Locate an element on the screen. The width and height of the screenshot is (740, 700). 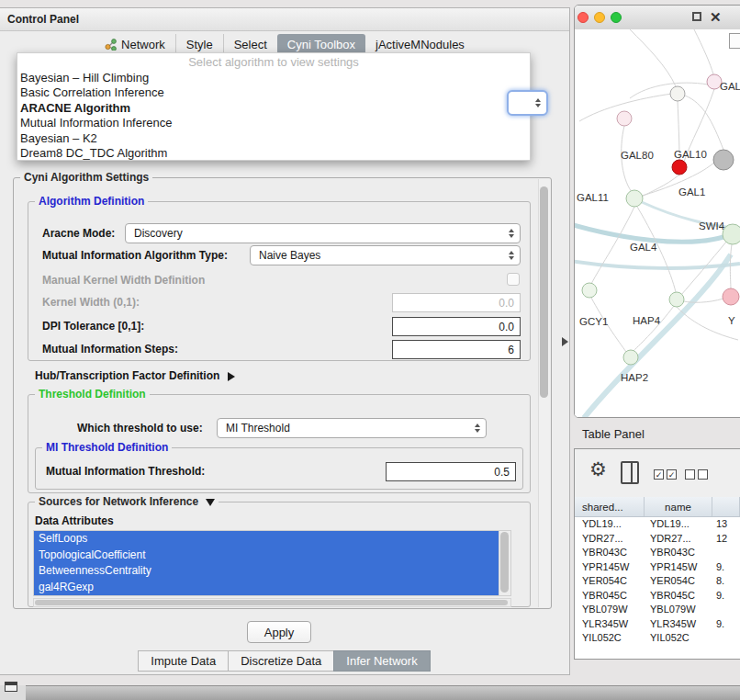
cell: YBL079W is located at coordinates (678, 610).